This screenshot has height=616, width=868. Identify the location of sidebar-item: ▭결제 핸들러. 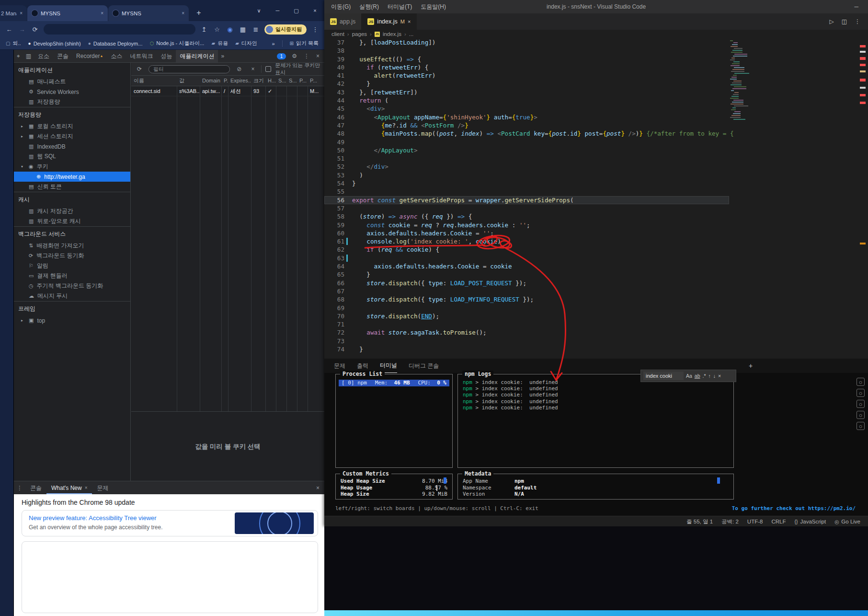
(72, 276).